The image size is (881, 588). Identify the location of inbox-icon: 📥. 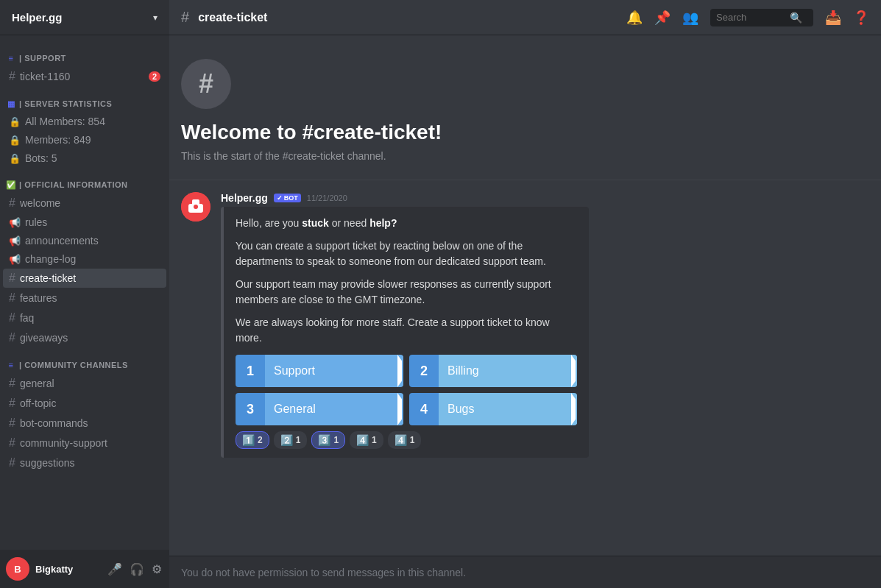
(833, 18).